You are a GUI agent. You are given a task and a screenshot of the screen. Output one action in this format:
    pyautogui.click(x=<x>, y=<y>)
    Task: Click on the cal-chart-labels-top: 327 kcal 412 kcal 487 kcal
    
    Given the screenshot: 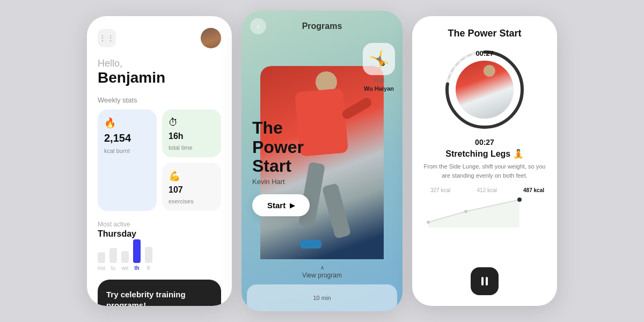 What is the action you would take?
    pyautogui.click(x=485, y=191)
    